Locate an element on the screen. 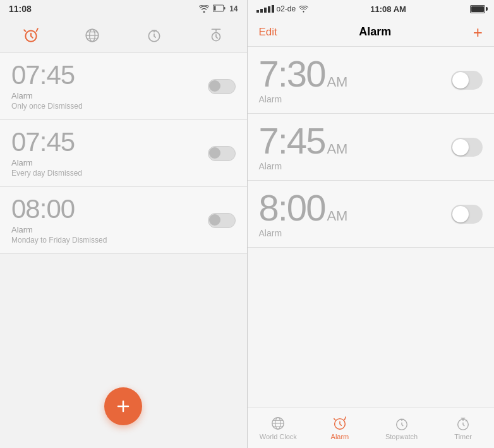 The image size is (494, 448). android-alarm-item-2: 07:45 Alarm Every day Dismissed is located at coordinates (124, 154).